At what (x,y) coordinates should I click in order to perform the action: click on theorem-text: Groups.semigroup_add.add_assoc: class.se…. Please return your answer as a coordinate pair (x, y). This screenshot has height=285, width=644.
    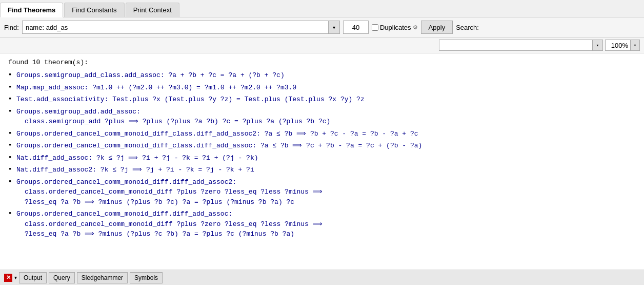
    Looking at the image, I should click on (173, 117).